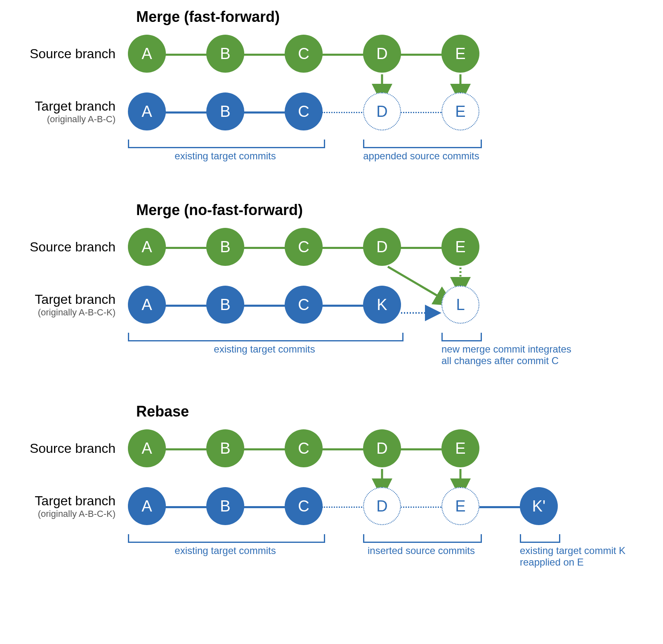 The height and width of the screenshot is (644, 663). What do you see at coordinates (332, 111) in the screenshot?
I see `target-row: Target branch (originally A-B-C) A B C D…` at bounding box center [332, 111].